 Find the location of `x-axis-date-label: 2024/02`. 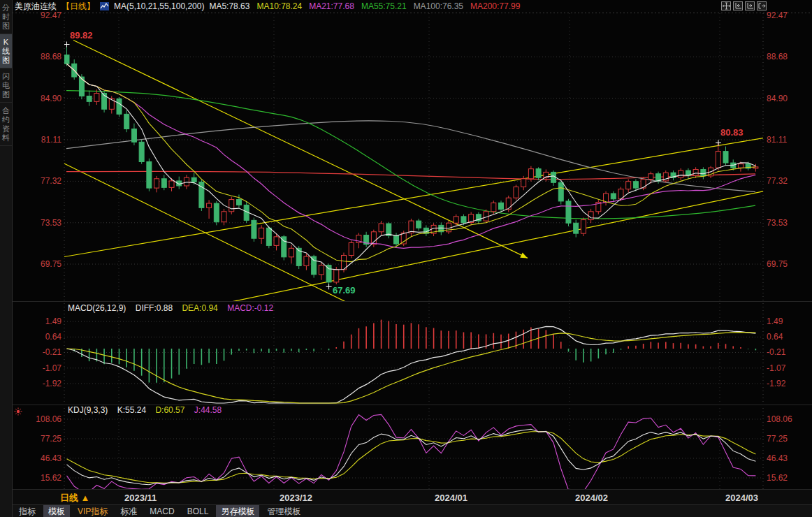

x-axis-date-label: 2024/02 is located at coordinates (591, 497).